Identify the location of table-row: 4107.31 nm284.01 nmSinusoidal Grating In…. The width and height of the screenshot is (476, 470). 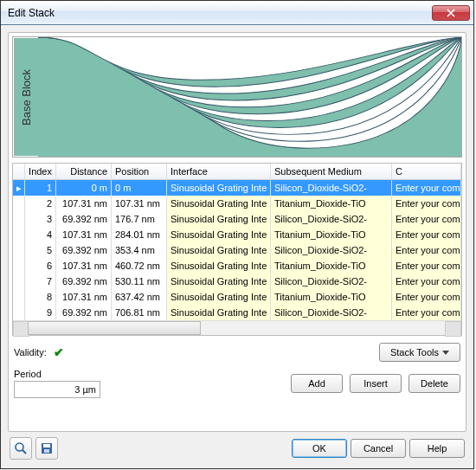
(237, 235).